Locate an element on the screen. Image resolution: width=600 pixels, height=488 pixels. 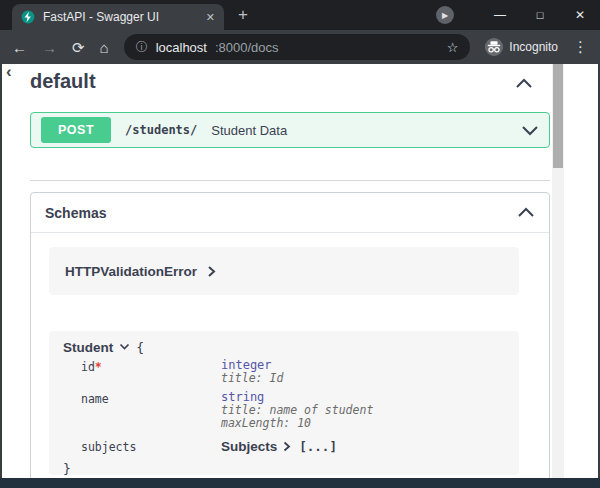
address-bar: ⓘ localhost :8000/docs ☆ is located at coordinates (298, 47).